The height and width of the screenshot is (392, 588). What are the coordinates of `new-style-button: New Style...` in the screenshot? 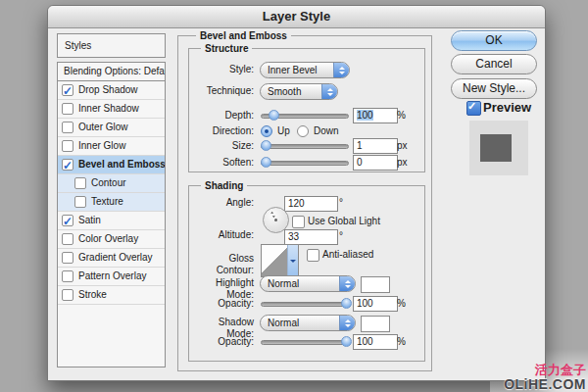 It's located at (494, 88).